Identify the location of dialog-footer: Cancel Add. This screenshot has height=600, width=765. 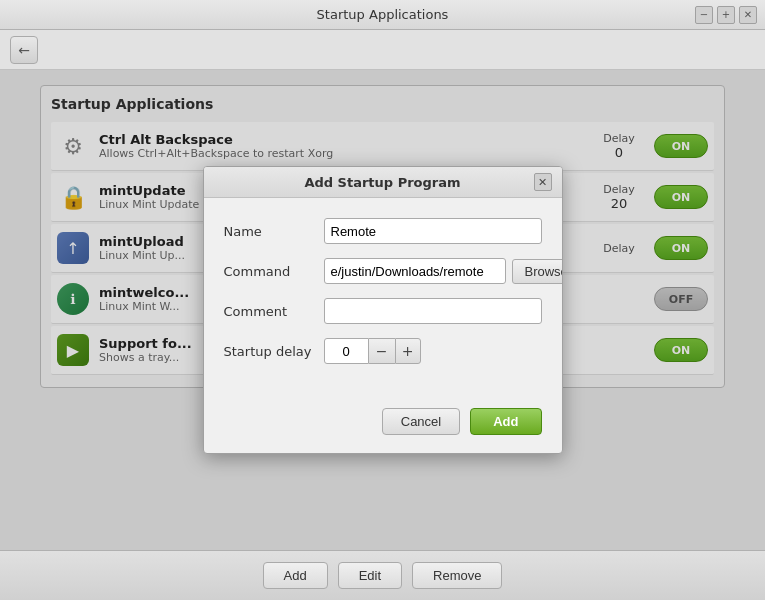
(383, 426).